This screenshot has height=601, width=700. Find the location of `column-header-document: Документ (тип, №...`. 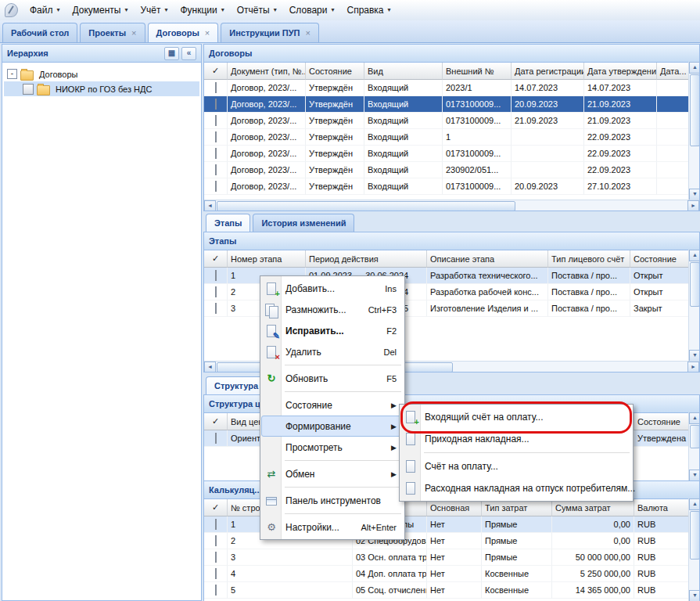

column-header-document: Документ (тип, №... is located at coordinates (267, 71).